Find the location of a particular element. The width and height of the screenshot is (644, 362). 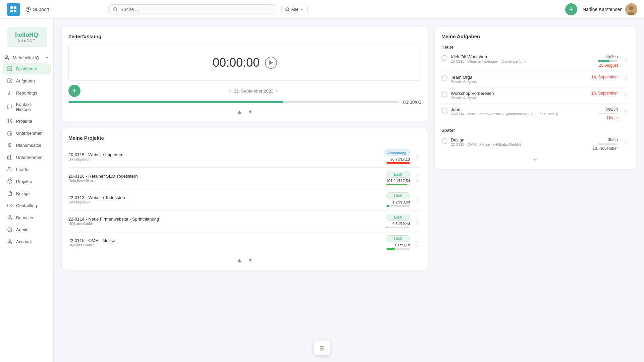

spaeter-section-title: Später is located at coordinates (535, 130).